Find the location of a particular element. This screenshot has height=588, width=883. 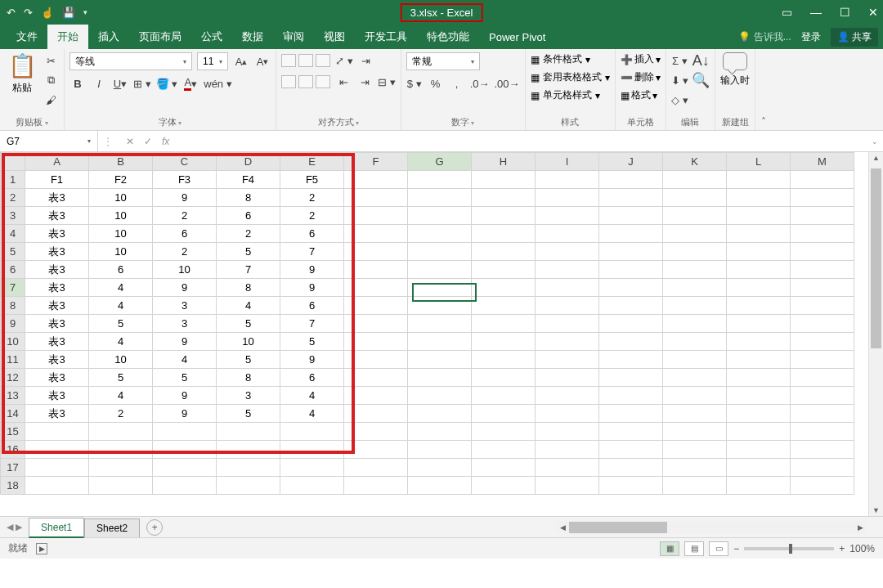

cell-F18 is located at coordinates (376, 486).